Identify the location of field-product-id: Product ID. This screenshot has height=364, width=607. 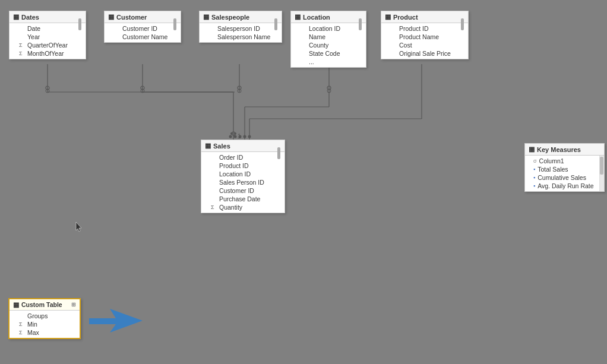
(425, 29).